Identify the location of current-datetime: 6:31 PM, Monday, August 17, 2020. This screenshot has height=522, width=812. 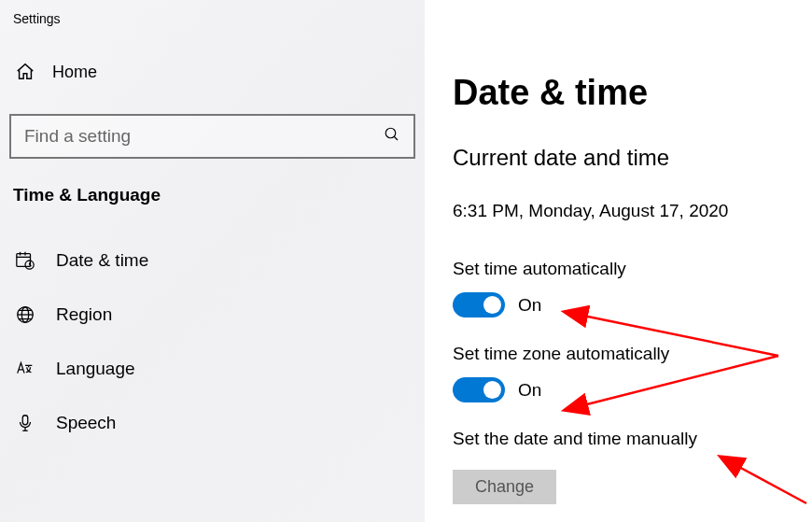
(633, 211).